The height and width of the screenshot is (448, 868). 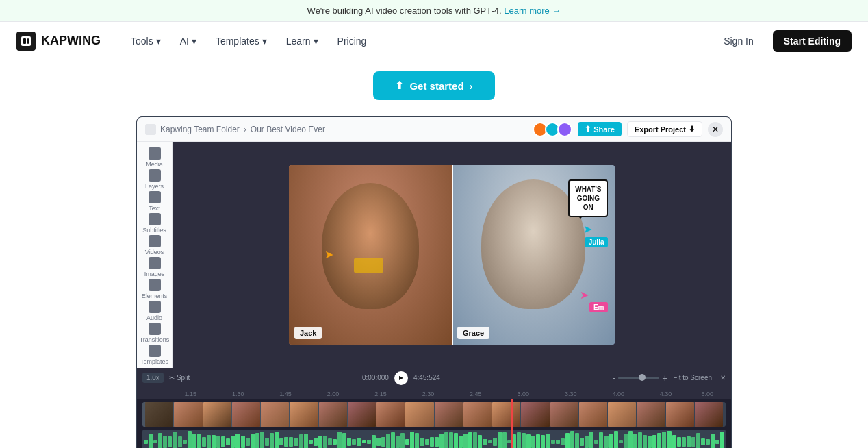 I want to click on waveform-bars, so click(x=434, y=438).